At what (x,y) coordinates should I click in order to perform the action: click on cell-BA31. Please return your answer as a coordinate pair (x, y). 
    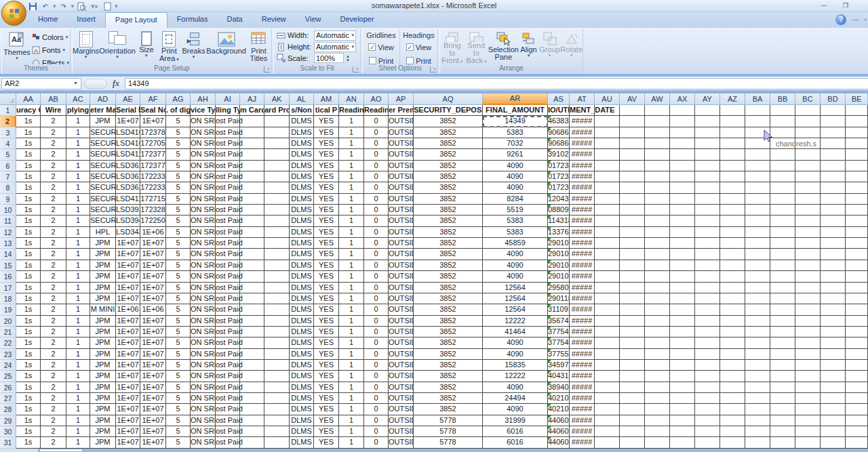
    Looking at the image, I should click on (758, 443).